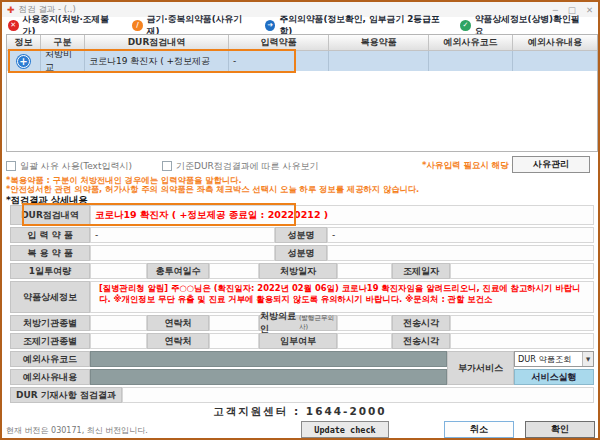  I want to click on col-header-exception-code: 예외사유코드, so click(471, 43).